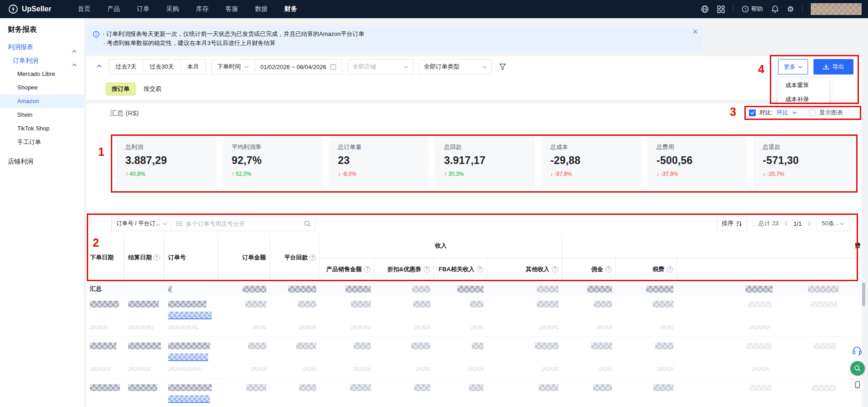 This screenshot has height=407, width=868. I want to click on menu-item-cost-recalculate: 成本重算, so click(803, 85).